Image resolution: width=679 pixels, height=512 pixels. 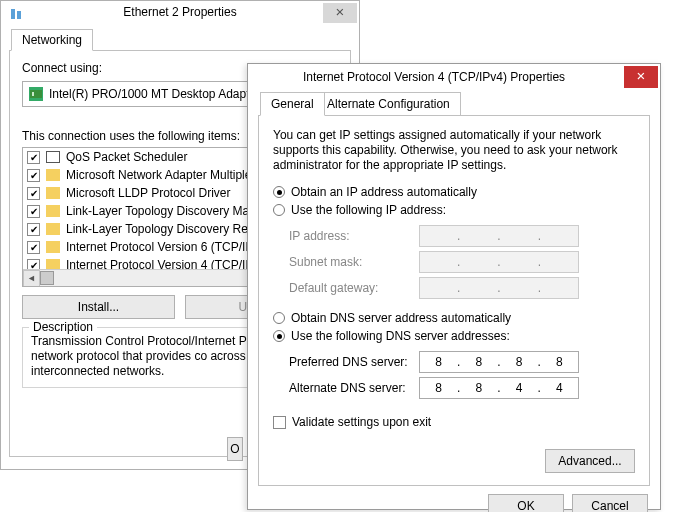 What do you see at coordinates (354, 362) in the screenshot?
I see `preferred-dns-label: Preferred DNS server:` at bounding box center [354, 362].